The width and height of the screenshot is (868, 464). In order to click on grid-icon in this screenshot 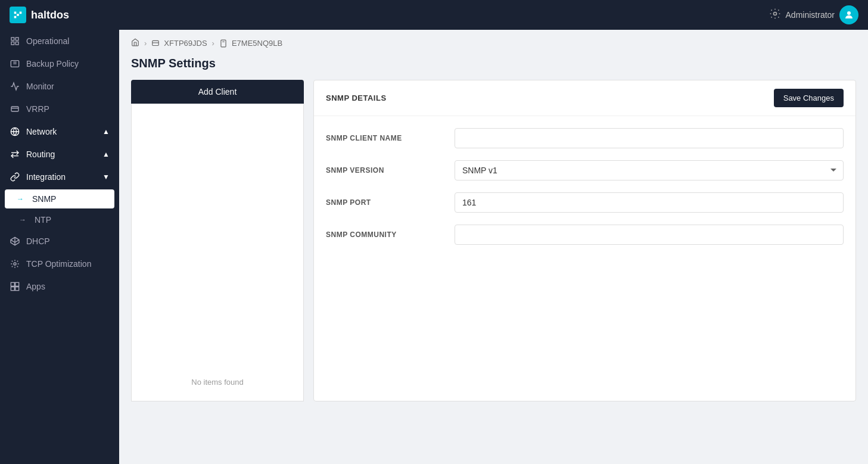, I will do `click(15, 41)`.